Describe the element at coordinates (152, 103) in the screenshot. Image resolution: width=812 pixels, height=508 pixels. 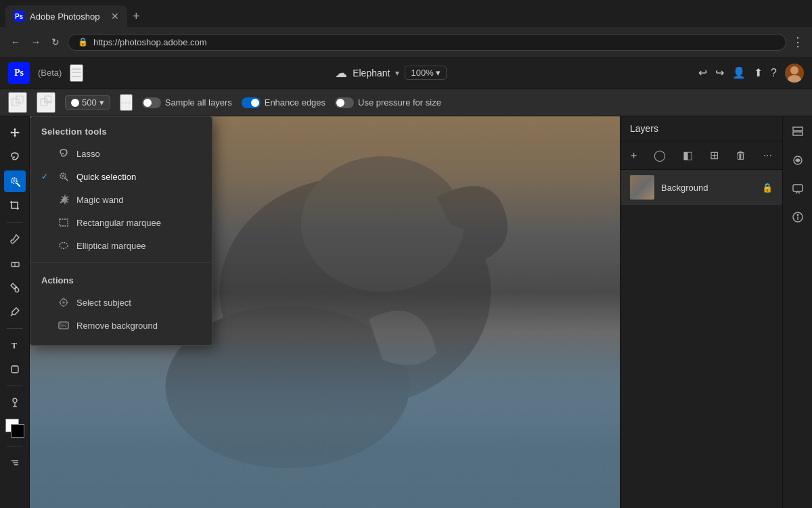
I see `sample-all-layers-toggle` at that location.